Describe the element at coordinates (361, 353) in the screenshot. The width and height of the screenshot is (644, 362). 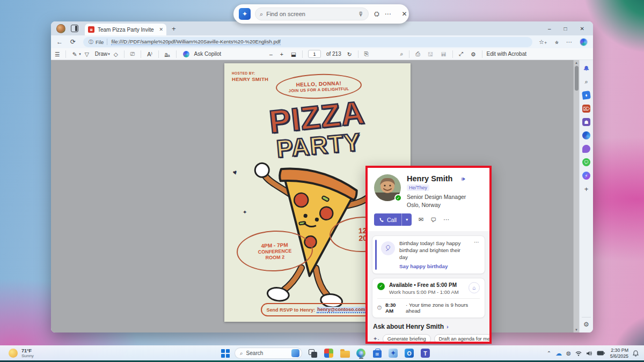
I see `edge-taskbar-icon` at that location.